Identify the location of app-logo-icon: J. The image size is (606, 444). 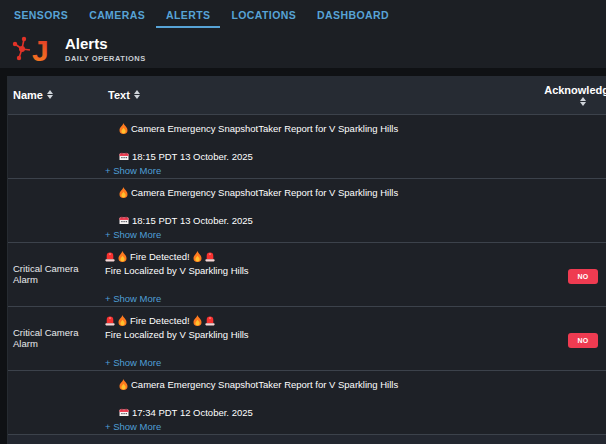
(33, 49).